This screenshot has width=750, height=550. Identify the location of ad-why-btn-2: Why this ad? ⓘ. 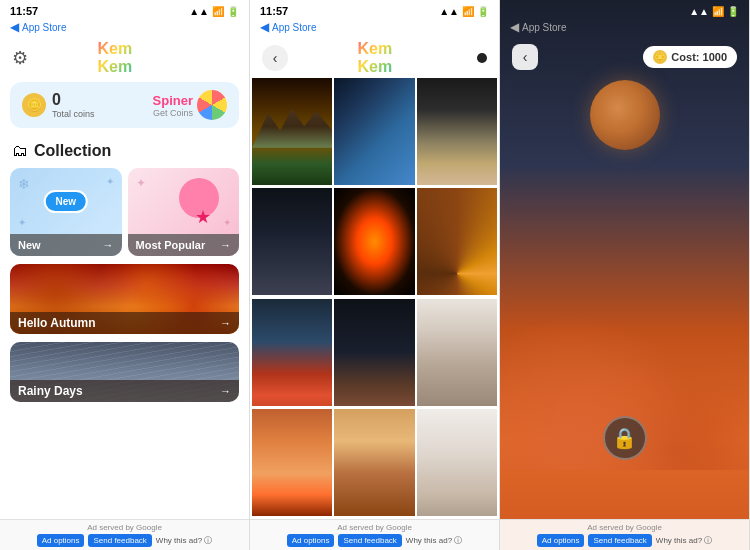
(434, 540).